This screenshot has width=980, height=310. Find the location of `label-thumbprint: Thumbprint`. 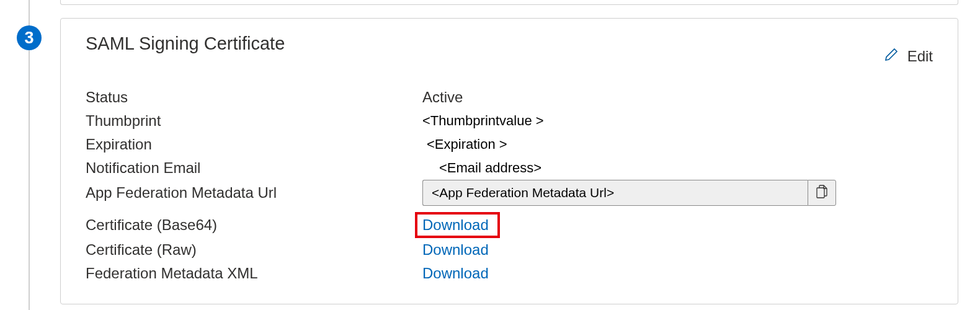

label-thumbprint: Thumbprint is located at coordinates (254, 121).